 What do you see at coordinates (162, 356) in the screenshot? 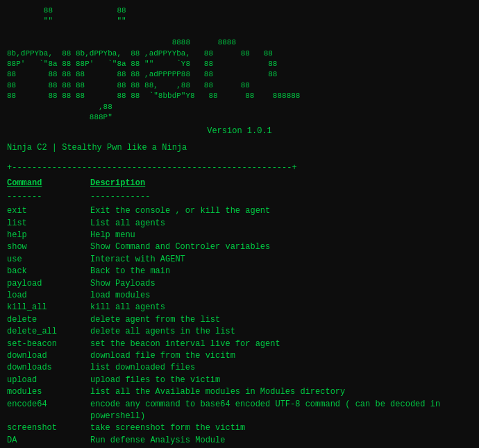
I see `description-cell: download file from the vicitm` at bounding box center [162, 356].